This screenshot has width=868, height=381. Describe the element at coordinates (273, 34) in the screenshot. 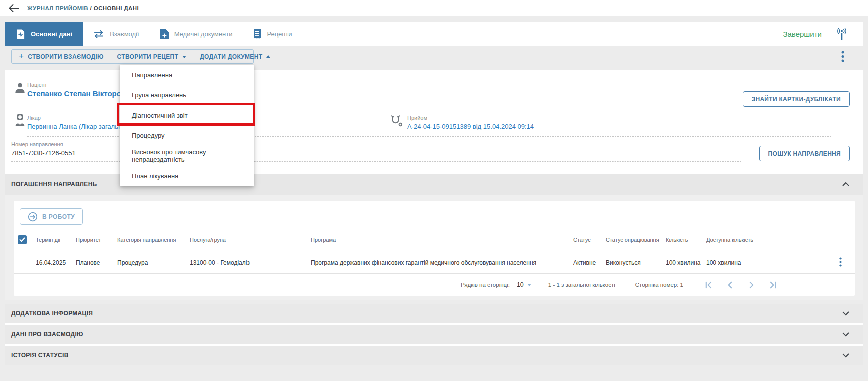

I see `tab-prescriptions: Рецепти` at that location.